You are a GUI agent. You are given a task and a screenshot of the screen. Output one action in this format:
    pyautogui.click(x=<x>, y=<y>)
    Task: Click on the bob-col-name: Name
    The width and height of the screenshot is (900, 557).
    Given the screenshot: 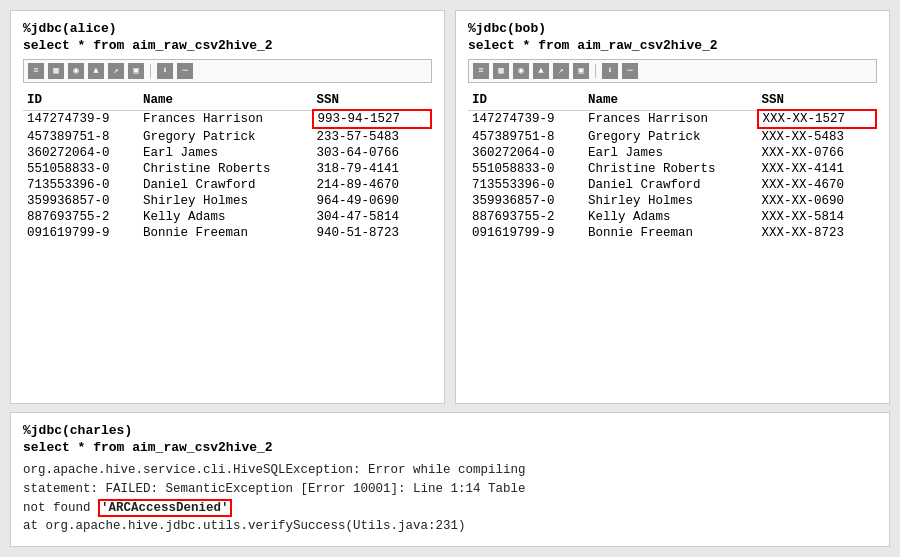 What is the action you would take?
    pyautogui.click(x=671, y=100)
    